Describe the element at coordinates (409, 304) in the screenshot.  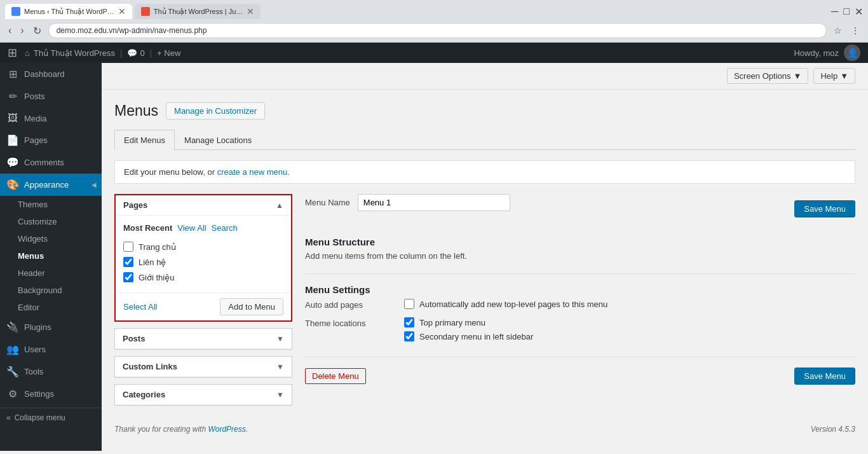
I see `auto-add-pages-checkbox` at that location.